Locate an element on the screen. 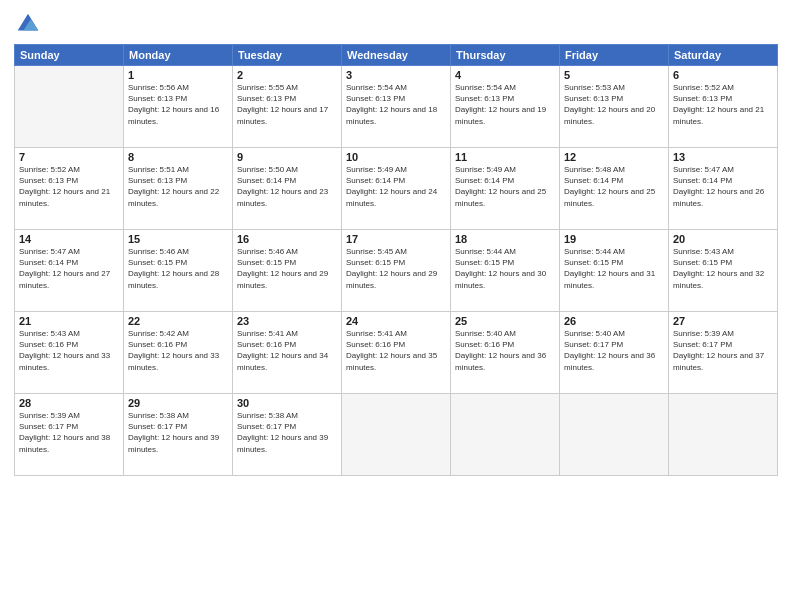 This screenshot has width=792, height=612. day-number: 1 is located at coordinates (178, 75).